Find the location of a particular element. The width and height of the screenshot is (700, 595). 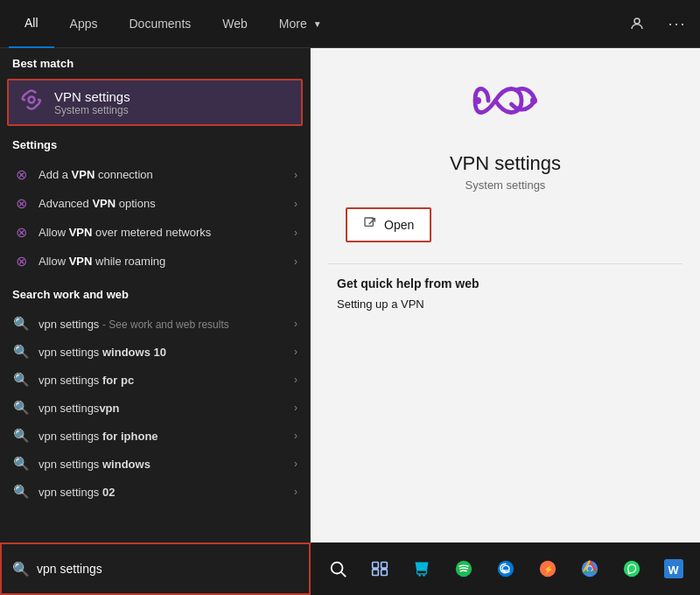

arrow-web-6: › is located at coordinates (296, 464).